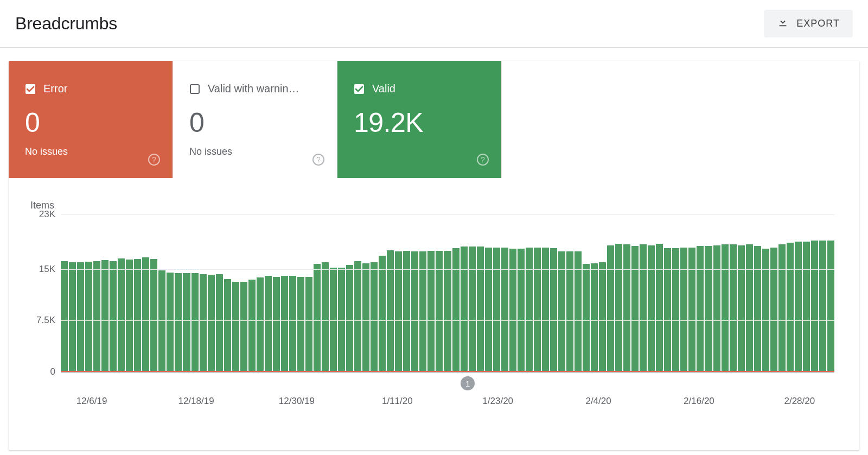 The width and height of the screenshot is (868, 455). I want to click on export-button: EXPORT, so click(808, 24).